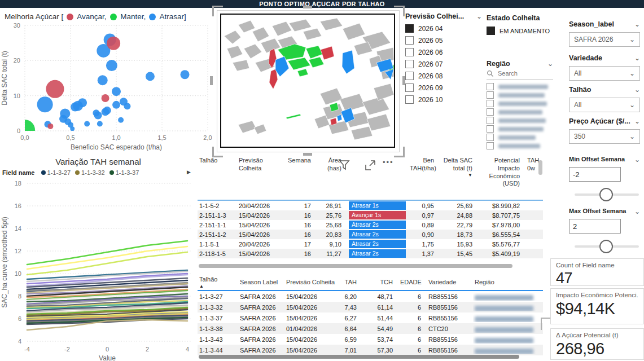 The height and width of the screenshot is (361, 644). I want to click on column-header: Semana, so click(300, 161).